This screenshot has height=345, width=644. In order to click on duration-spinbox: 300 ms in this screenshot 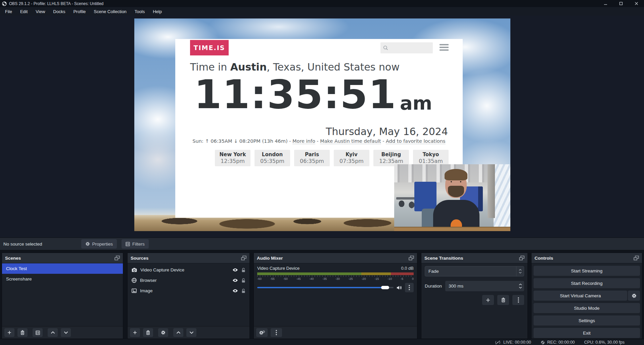, I will do `click(485, 286)`.